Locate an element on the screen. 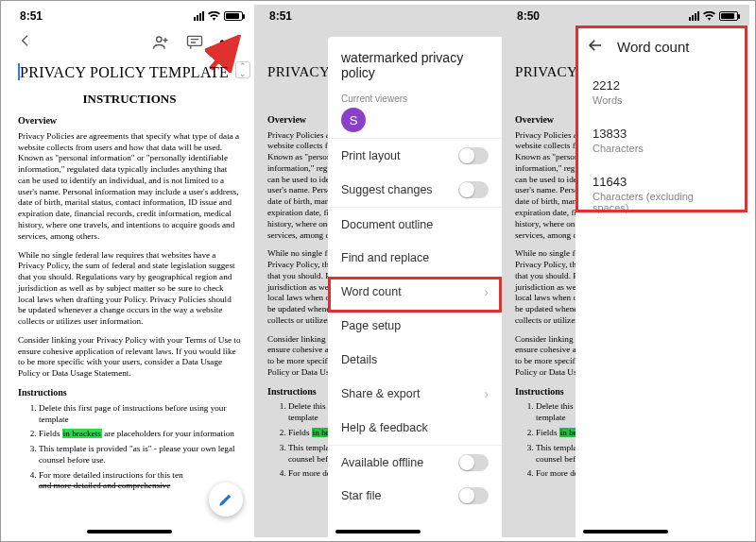 The width and height of the screenshot is (756, 542). menu-document-outline: Document outline is located at coordinates (415, 224).